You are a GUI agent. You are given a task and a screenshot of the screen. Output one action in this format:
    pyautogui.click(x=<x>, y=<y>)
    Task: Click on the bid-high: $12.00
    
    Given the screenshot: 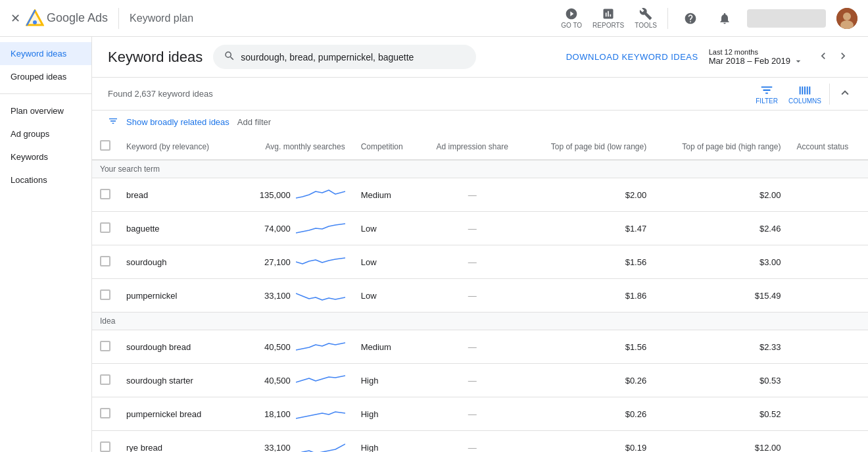 What is the action you would take?
    pyautogui.click(x=721, y=442)
    